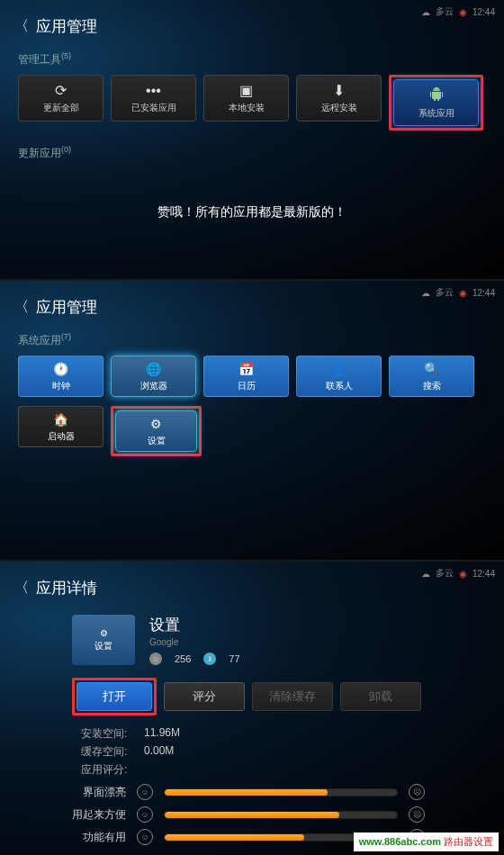  I want to click on tool-local-install: ▣ 本地安装, so click(247, 98).